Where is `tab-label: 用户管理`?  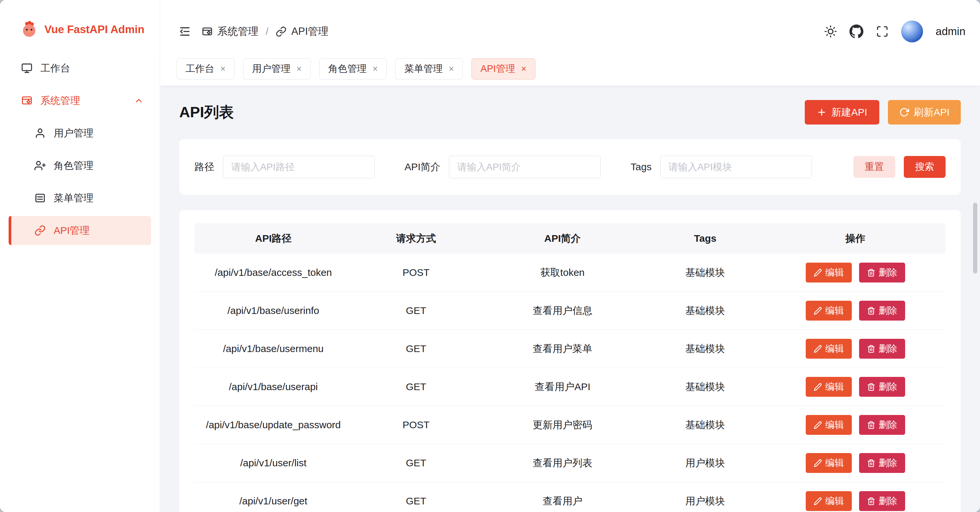
tab-label: 用户管理 is located at coordinates (272, 69).